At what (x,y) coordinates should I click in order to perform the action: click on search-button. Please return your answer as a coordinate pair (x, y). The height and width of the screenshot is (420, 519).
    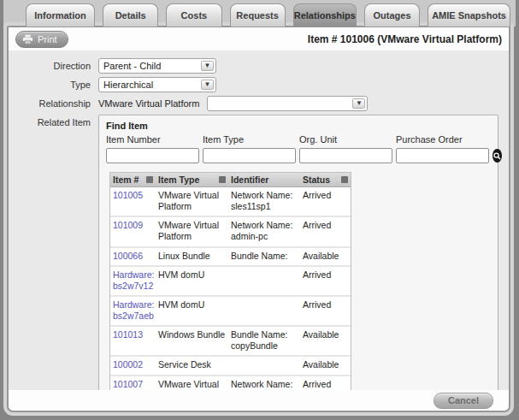
    Looking at the image, I should click on (498, 156).